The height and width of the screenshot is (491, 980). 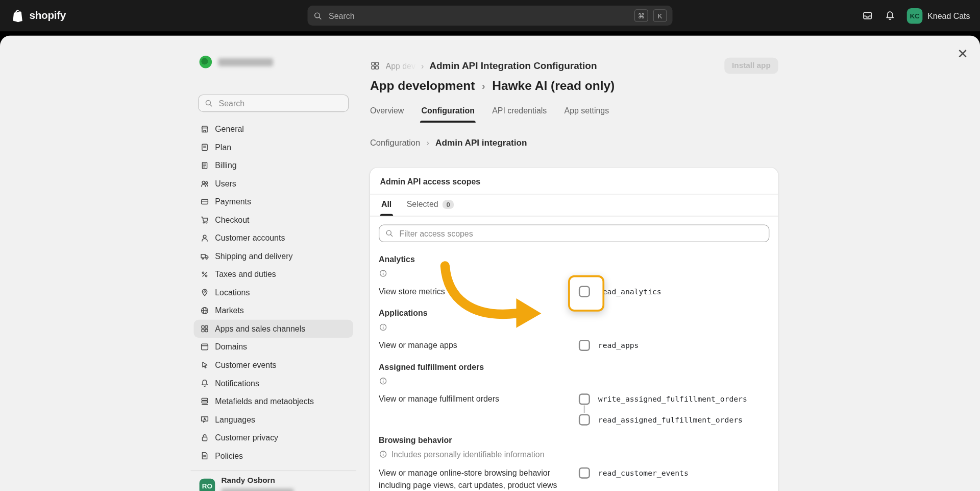 I want to click on tab-api-credentials: API credentials, so click(x=520, y=114).